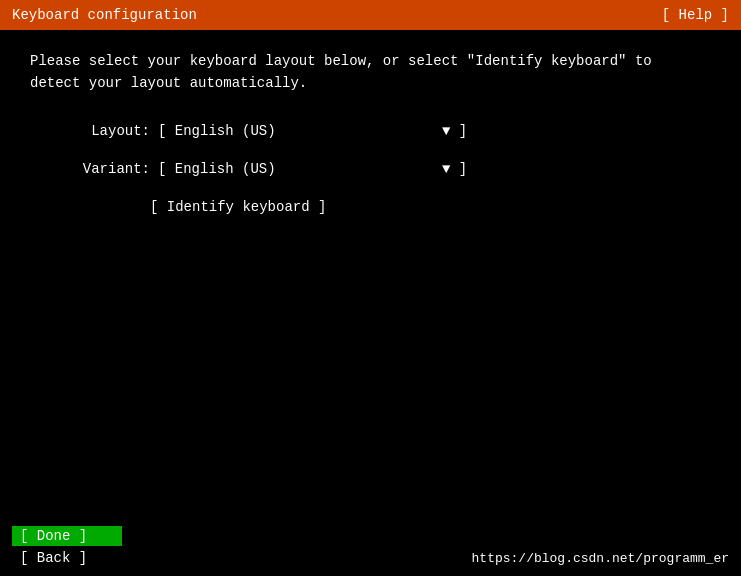  Describe the element at coordinates (370, 131) in the screenshot. I see `layout-row: Layout: [ English (US) ▼ ]` at that location.